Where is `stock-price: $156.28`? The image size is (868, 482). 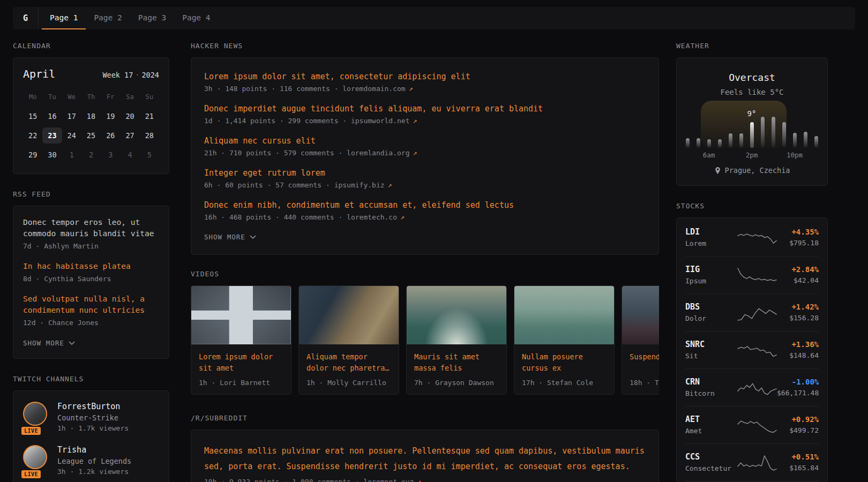 stock-price: $156.28 is located at coordinates (798, 318).